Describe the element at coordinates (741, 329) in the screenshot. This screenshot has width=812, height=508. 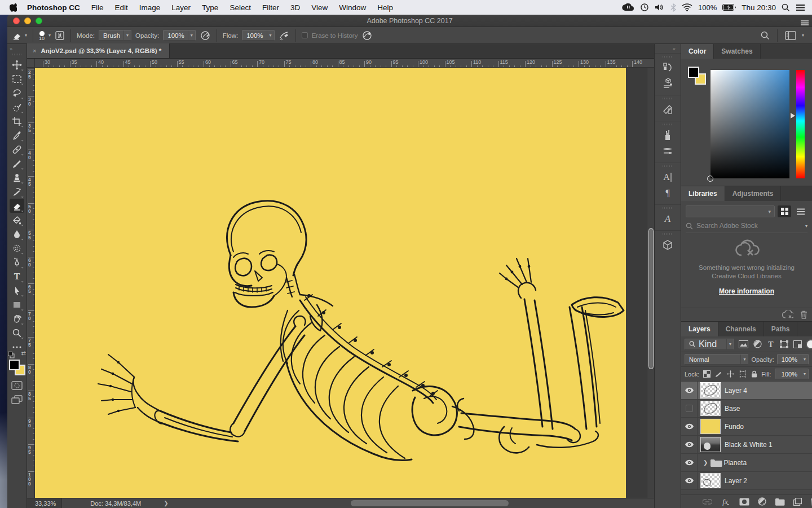
I see `panel-tab: Channels` at that location.